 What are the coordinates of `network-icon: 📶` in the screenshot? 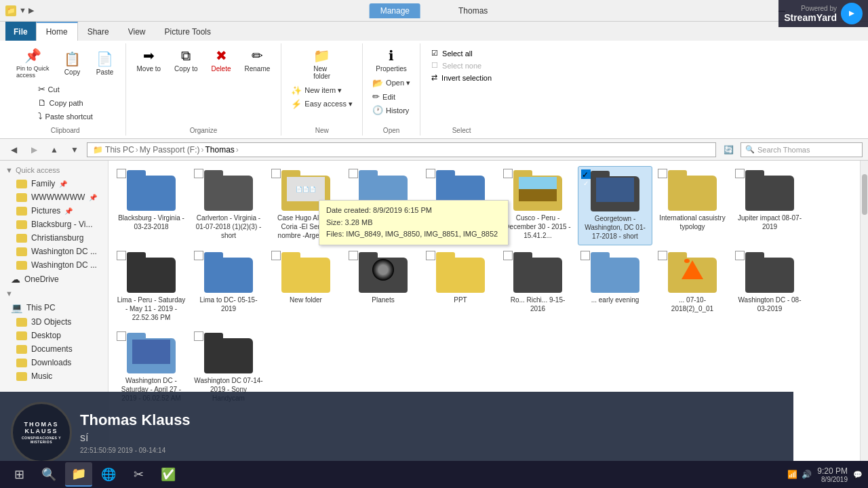 It's located at (792, 474).